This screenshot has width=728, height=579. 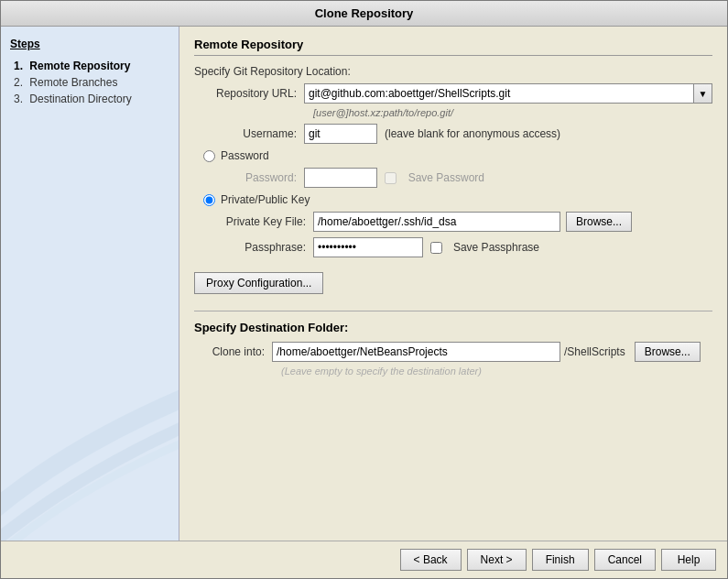 I want to click on proxy-configuration-button: Proxy Configuration..., so click(x=258, y=283).